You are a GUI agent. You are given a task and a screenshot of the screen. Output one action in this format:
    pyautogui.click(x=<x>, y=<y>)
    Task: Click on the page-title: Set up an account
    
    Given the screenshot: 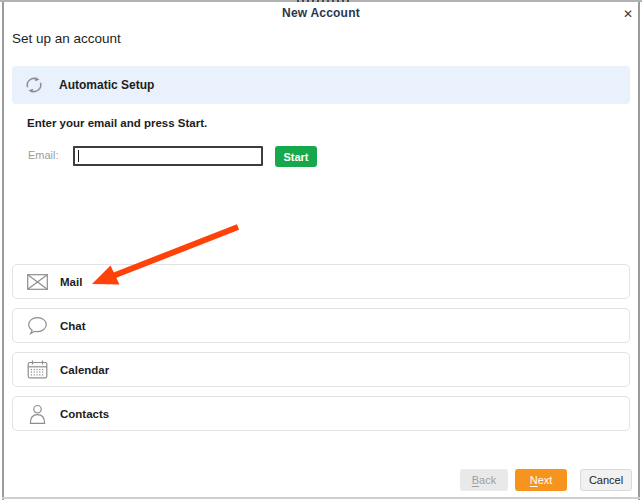 What is the action you would take?
    pyautogui.click(x=66, y=38)
    